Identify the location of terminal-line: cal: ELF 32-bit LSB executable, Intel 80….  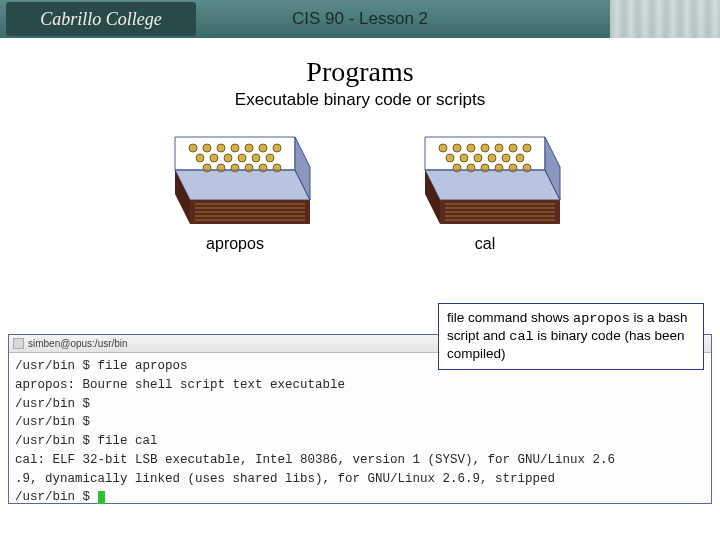
(315, 460).